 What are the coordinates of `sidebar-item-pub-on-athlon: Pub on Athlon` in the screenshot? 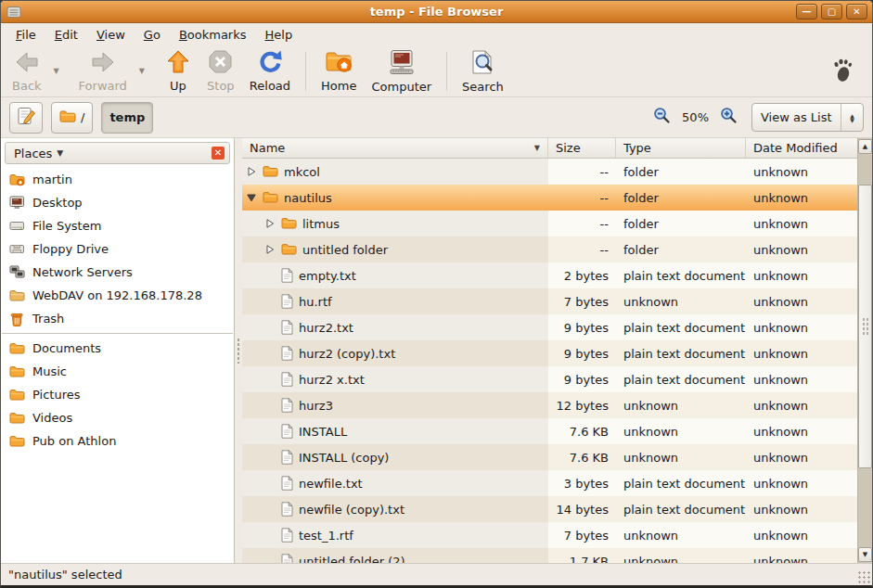 It's located at (117, 441).